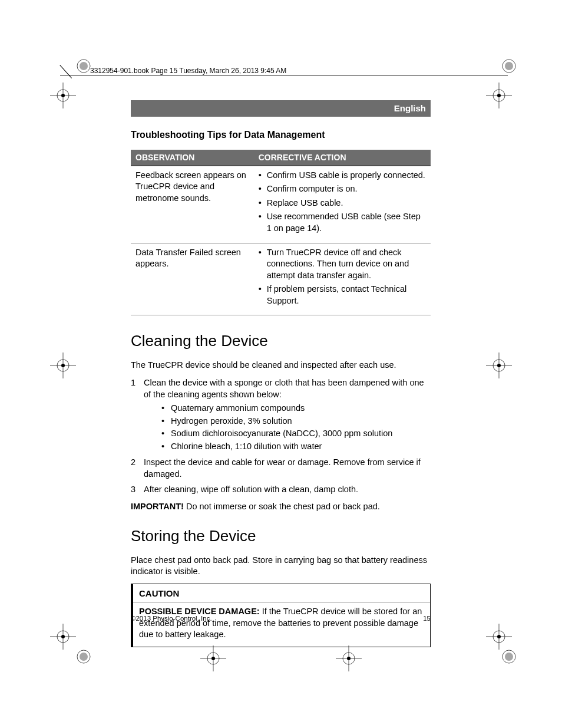  What do you see at coordinates (280, 566) in the screenshot?
I see `storing-intro: Place chest pad onto back pad. Store in …` at bounding box center [280, 566].